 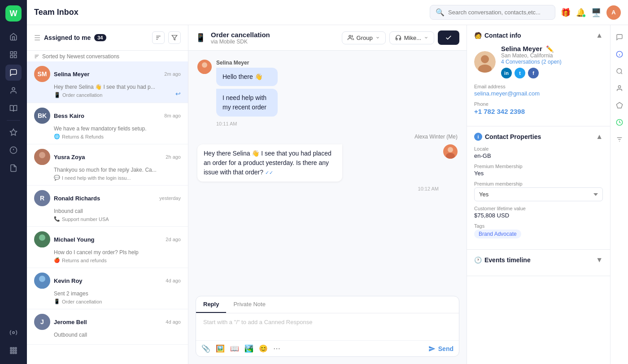 What do you see at coordinates (108, 289) in the screenshot?
I see `list-item: Kevin Roy 4d ago Sent 2 images 📱 Order c…` at bounding box center [108, 289].